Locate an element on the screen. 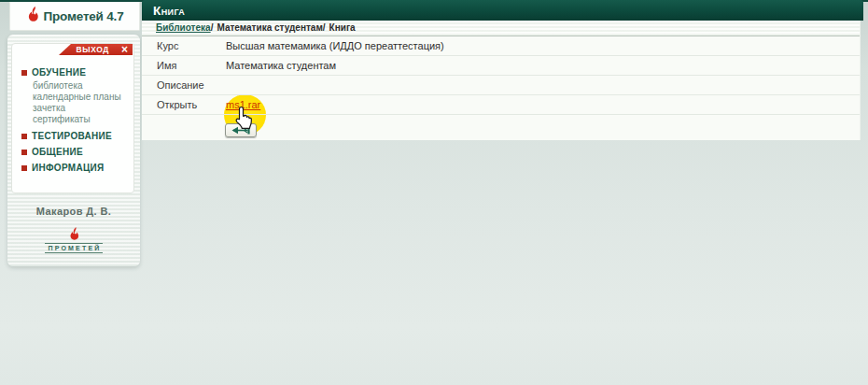 Image resolution: width=868 pixels, height=385 pixels. exit-button: ВЫХОД × is located at coordinates (95, 50).